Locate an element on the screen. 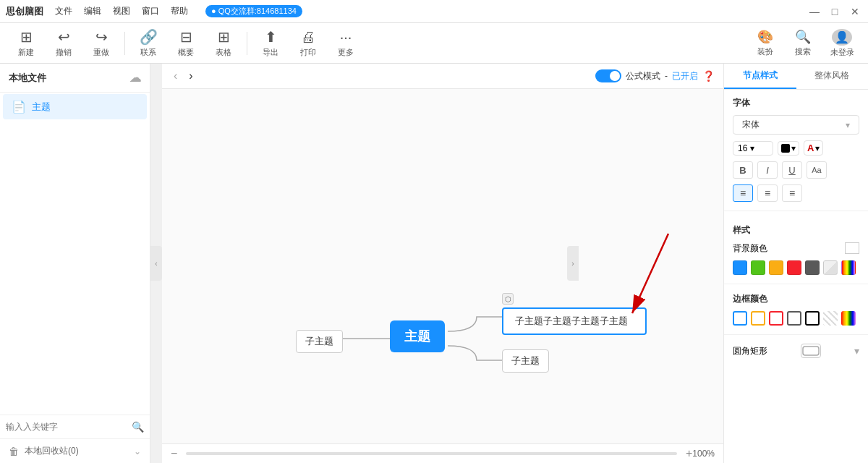 The image size is (868, 463). login-button: 👤 未登录 is located at coordinates (842, 43).